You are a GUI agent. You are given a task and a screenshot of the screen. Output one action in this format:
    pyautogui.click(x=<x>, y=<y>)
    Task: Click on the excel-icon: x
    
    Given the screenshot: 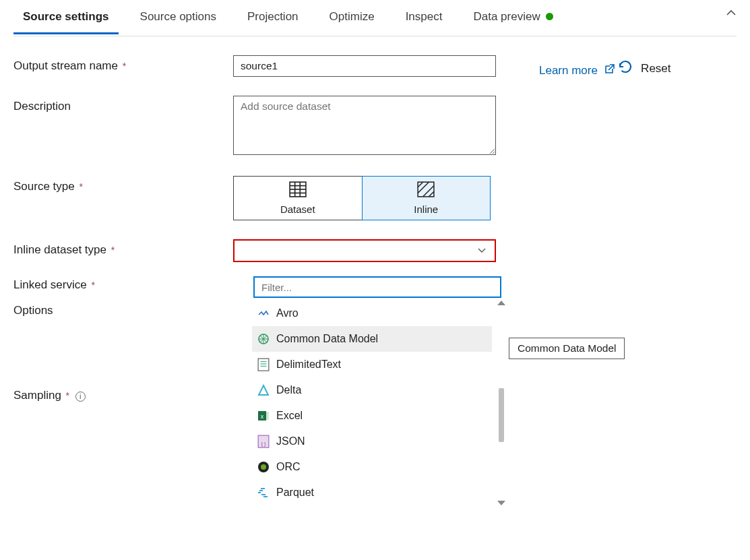 What is the action you would take?
    pyautogui.click(x=263, y=416)
    